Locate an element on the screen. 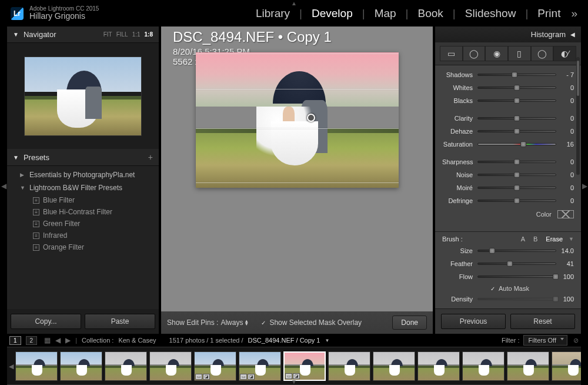  brush-section: Brush : ABErase ▼ Size14.0Feather41Flow1… is located at coordinates (508, 270).